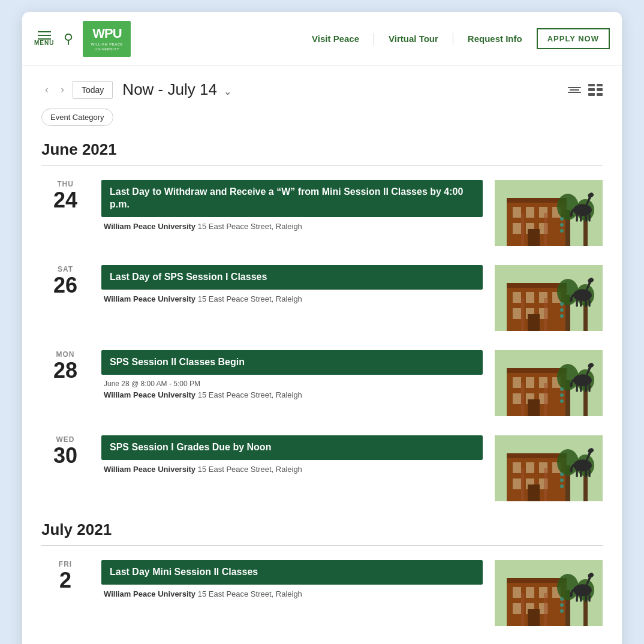 Image resolution: width=644 pixels, height=644 pixels. I want to click on event-title: Last Day Mini Session II Classes, so click(292, 572).